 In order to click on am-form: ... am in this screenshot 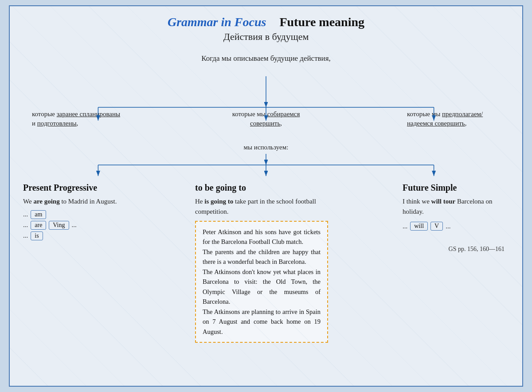, I will do `click(72, 215)`.